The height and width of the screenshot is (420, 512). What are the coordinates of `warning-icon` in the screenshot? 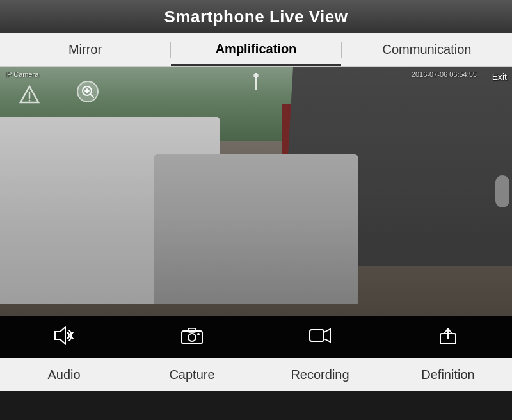 It's located at (29, 97).